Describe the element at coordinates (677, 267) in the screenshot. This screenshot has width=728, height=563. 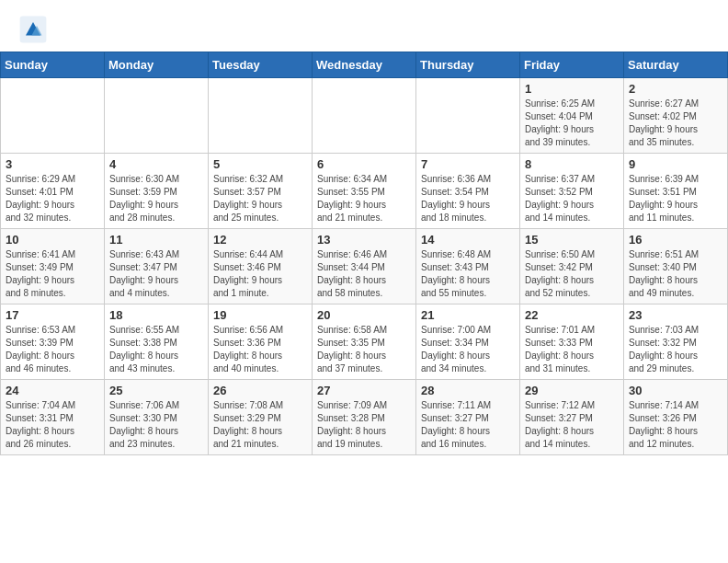
I see `calendar-cell: 16Sunrise: 6:51 AM Sunset: 3:40 PM Dayli…` at that location.